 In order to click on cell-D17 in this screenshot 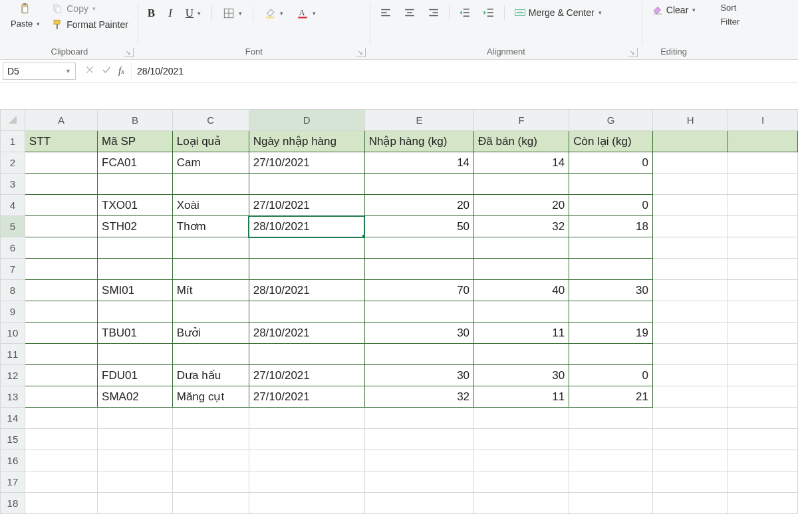, I will do `click(307, 482)`.